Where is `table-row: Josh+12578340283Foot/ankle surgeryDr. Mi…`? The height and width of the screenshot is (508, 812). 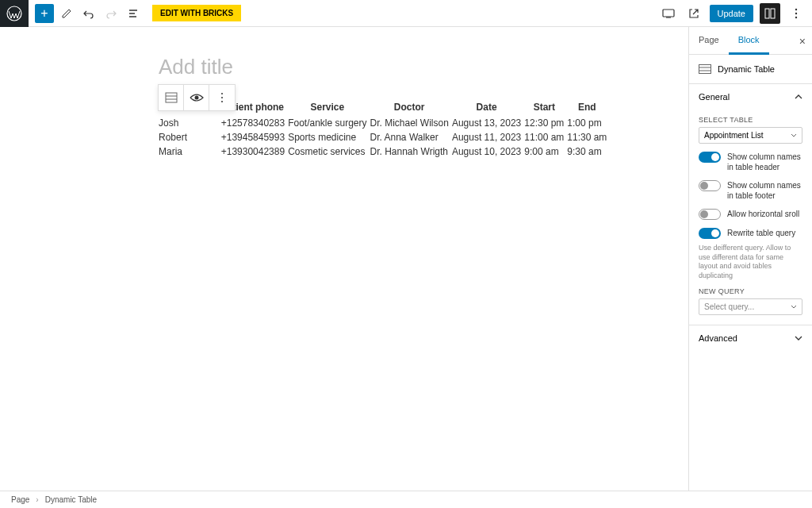
table-row: Josh+12578340283Foot/ankle surgeryDr. Mi… is located at coordinates (384, 123).